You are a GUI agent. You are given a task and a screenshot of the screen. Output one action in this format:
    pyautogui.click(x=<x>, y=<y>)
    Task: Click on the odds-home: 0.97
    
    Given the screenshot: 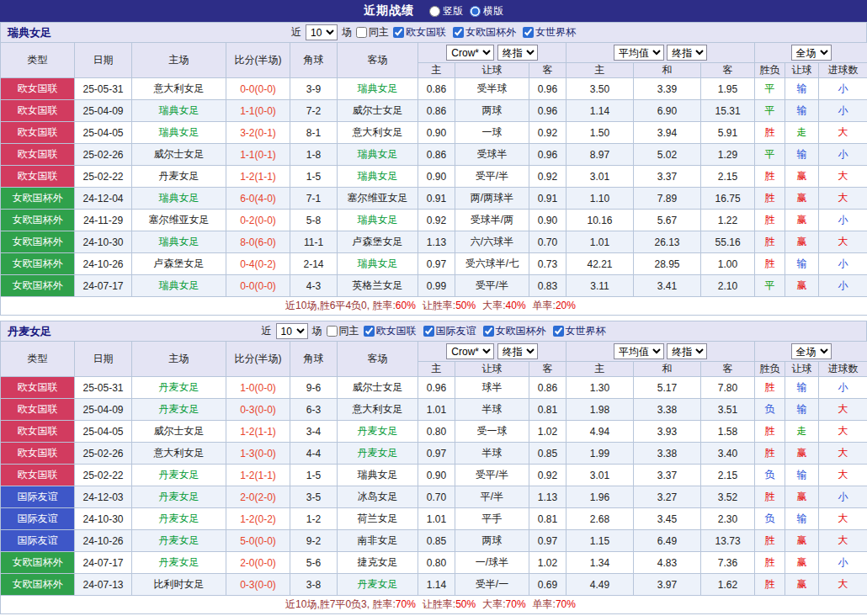 What is the action you would take?
    pyautogui.click(x=437, y=454)
    